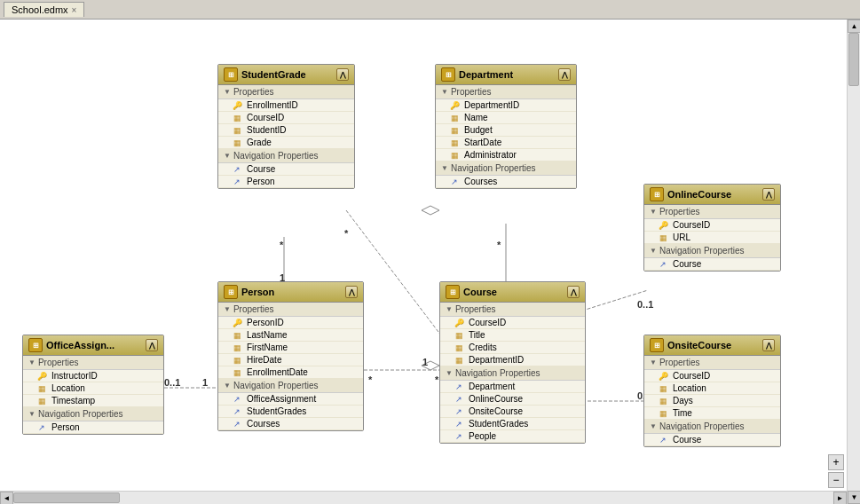 The width and height of the screenshot is (860, 504). I want to click on tab-close-button: ×, so click(75, 11).